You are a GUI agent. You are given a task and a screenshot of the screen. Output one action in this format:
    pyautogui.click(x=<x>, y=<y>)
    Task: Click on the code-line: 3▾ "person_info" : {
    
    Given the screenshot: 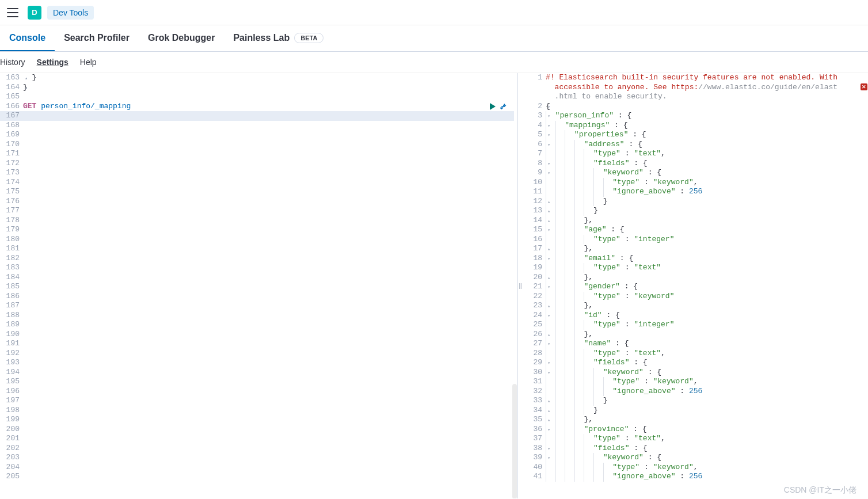 What is the action you would take?
    pyautogui.click(x=695, y=116)
    